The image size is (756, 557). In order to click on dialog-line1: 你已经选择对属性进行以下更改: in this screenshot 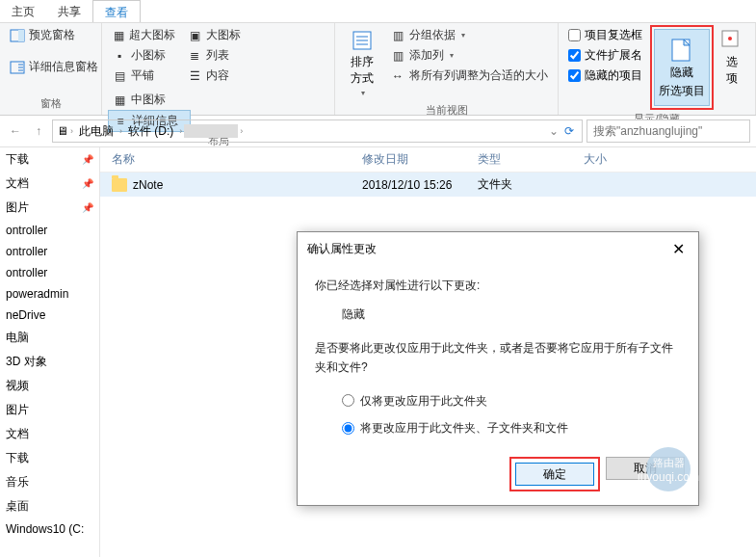, I will do `click(498, 285)`.